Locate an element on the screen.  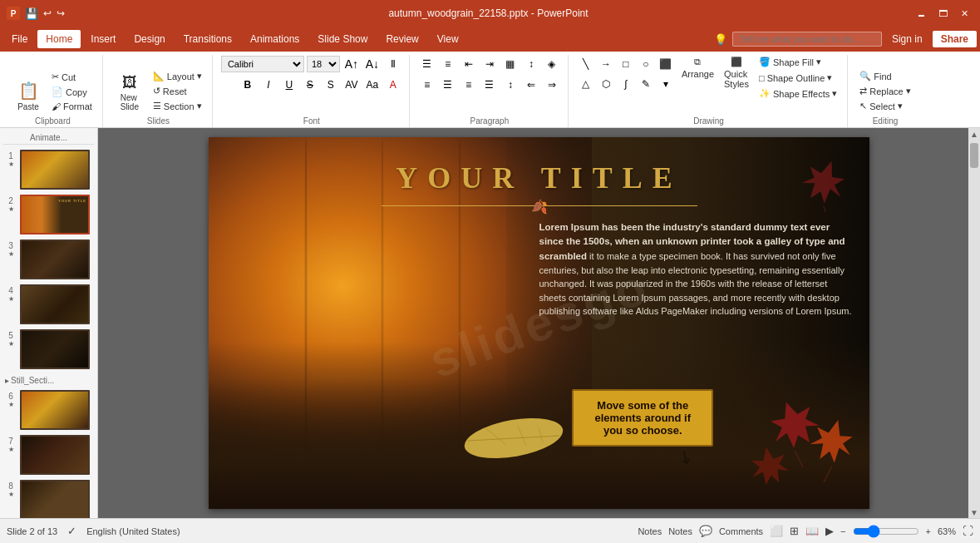
minimize-button: 🗕 is located at coordinates (921, 13).